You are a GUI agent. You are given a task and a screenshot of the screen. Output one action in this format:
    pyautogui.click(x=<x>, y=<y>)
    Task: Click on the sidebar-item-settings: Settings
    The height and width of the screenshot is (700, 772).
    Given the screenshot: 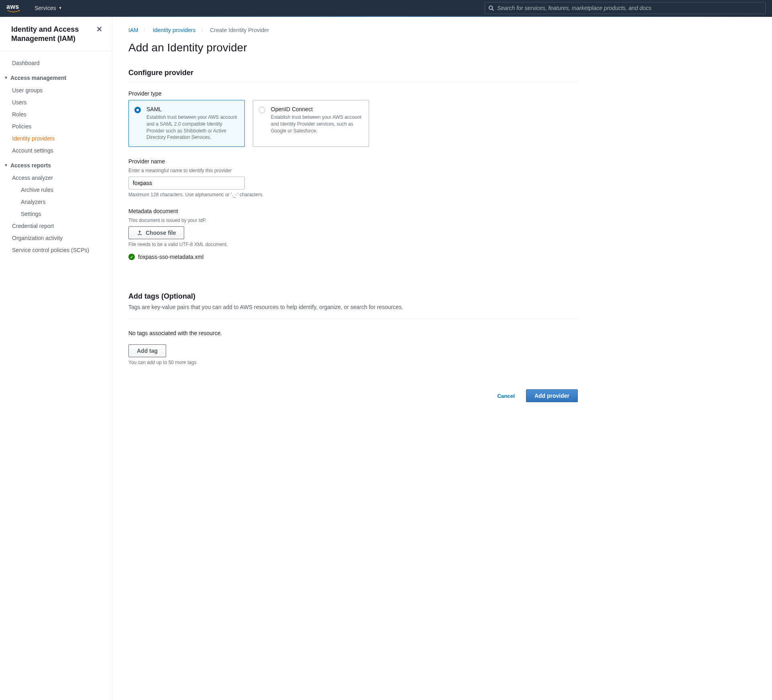 What is the action you would take?
    pyautogui.click(x=56, y=214)
    